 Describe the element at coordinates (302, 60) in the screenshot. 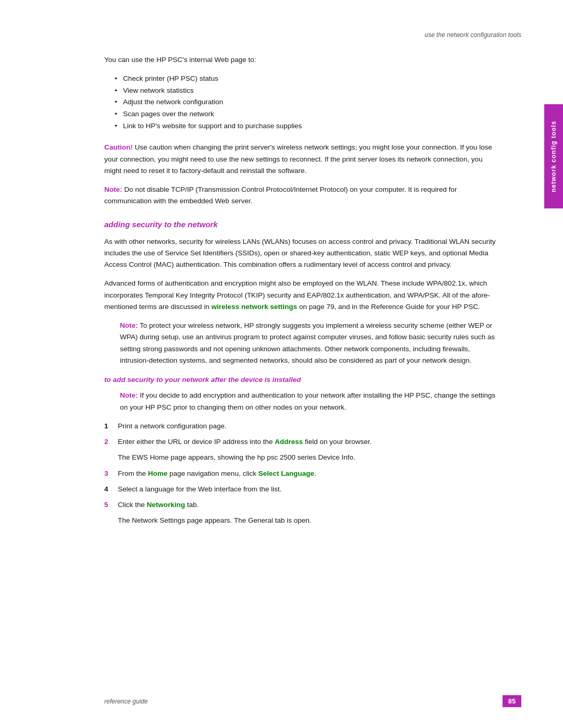

I see `intro-paragraph: You can use the HP PSC's internal Web pa…` at that location.